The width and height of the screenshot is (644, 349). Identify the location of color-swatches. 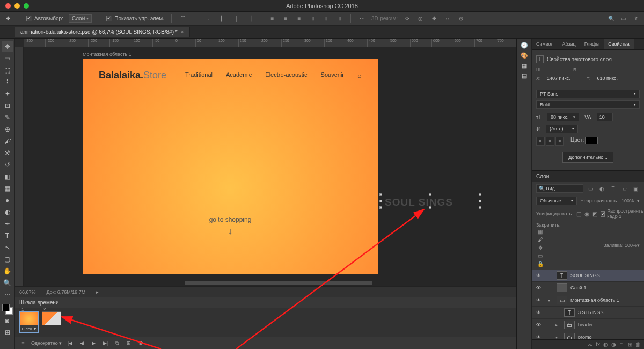
(8, 309).